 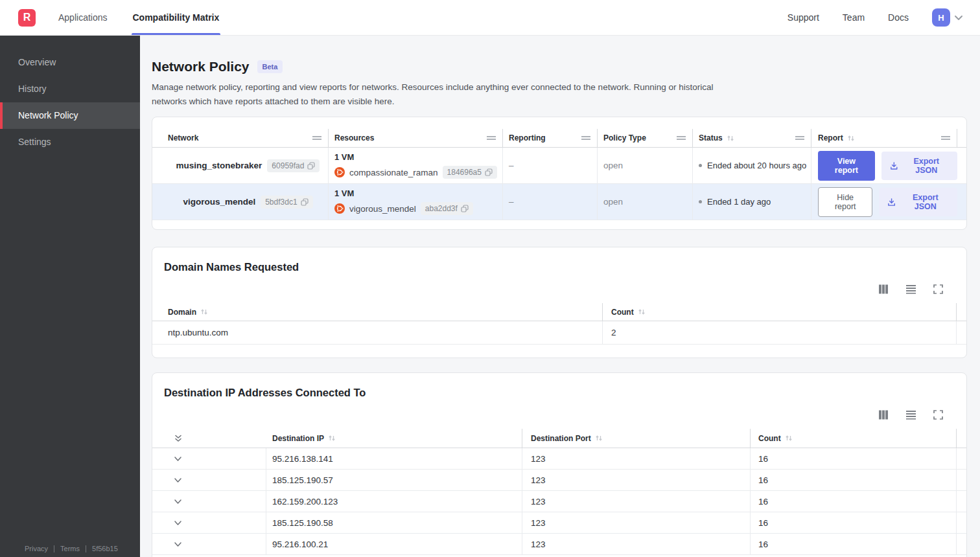 I want to click on beta-badge: Beta, so click(x=270, y=67).